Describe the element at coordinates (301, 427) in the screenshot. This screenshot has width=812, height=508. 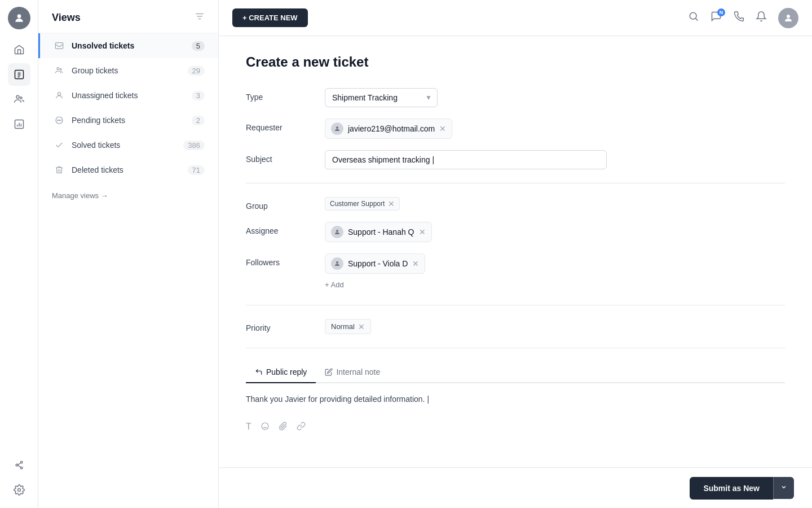
I see `link-icon` at that location.